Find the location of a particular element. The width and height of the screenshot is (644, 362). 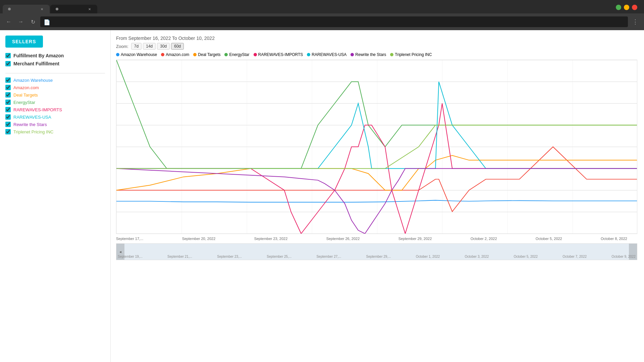

browser-tab-2: ✕ is located at coordinates (74, 9).